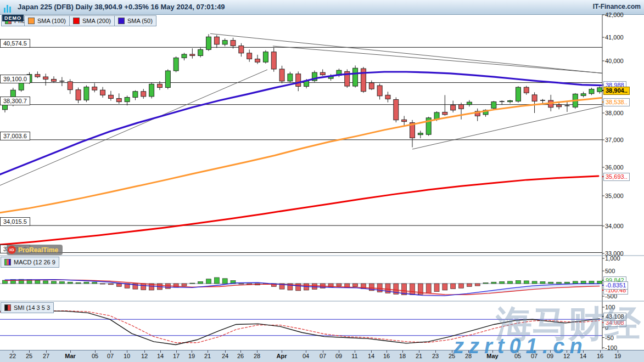  What do you see at coordinates (32, 308) in the screenshot?
I see `smi-legend-label: SMI (14 3 5 3` at bounding box center [32, 308].